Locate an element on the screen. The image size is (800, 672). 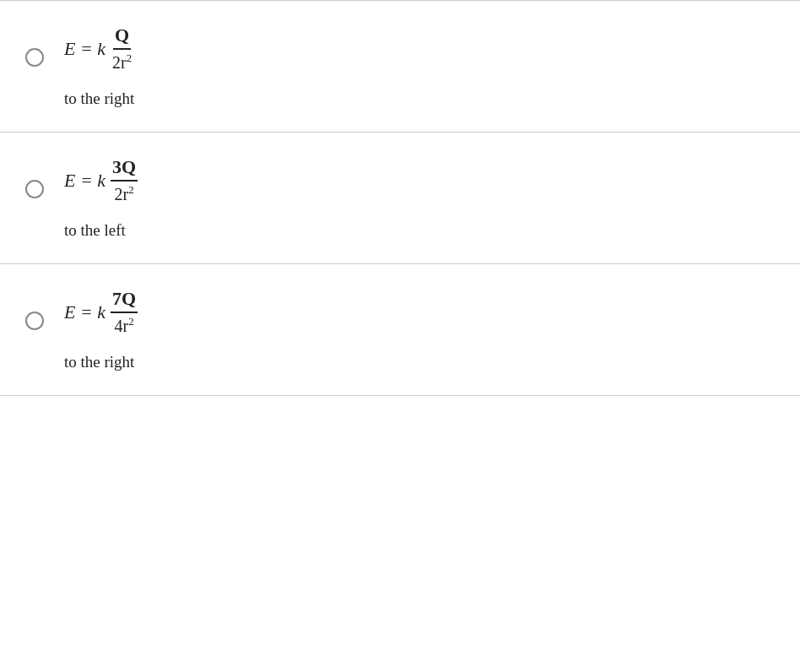
denominator-1: 2r2 is located at coordinates (122, 61).